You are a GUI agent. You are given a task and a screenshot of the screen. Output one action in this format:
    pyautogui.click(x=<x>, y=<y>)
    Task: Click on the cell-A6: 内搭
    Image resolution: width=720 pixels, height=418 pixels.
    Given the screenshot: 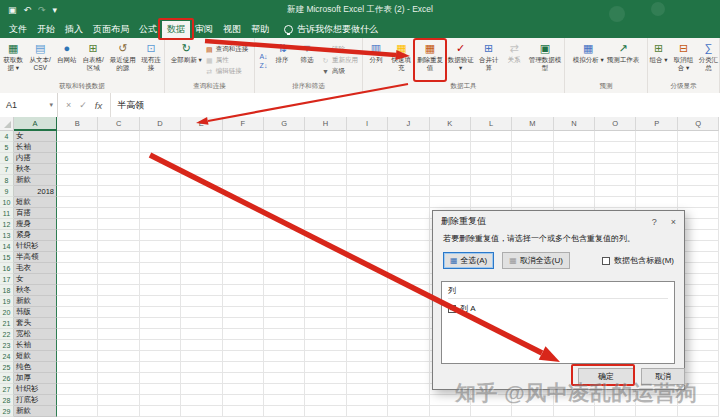 What is the action you would take?
    pyautogui.click(x=36, y=158)
    